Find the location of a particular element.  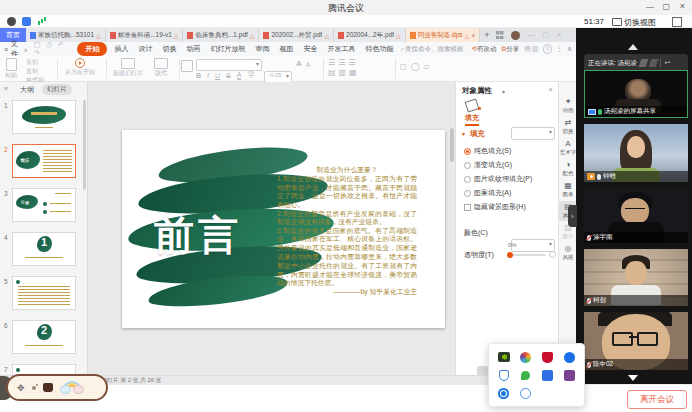

italic-button: I is located at coordinates (208, 76).